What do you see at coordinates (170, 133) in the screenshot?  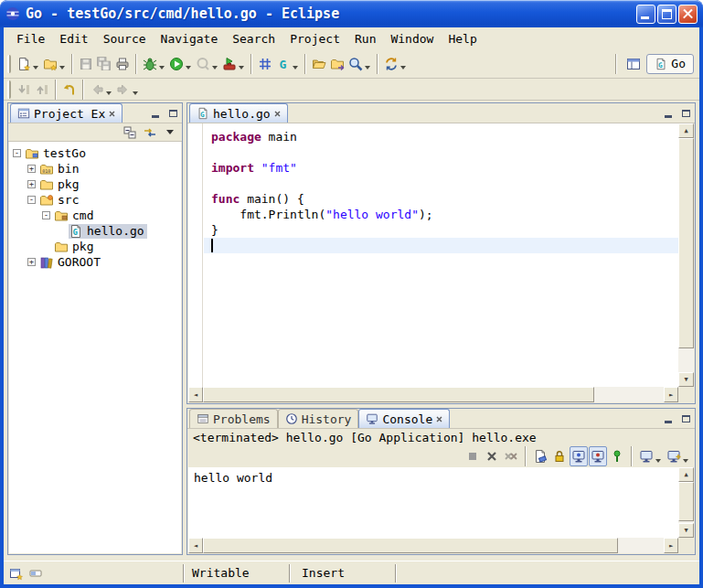 I see `view-menu-button` at bounding box center [170, 133].